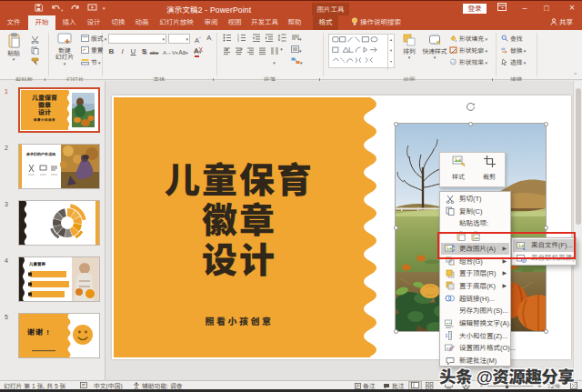  Describe the element at coordinates (35, 51) in the screenshot. I see `copy-icon: ▾` at that location.